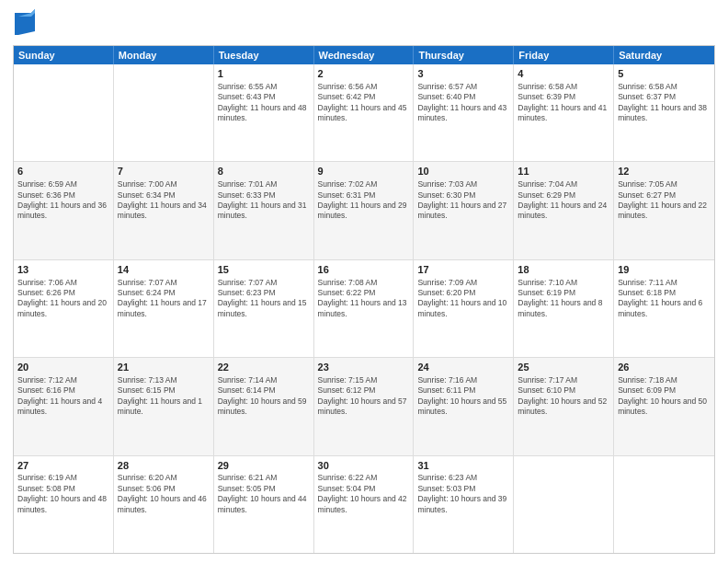  Describe the element at coordinates (264, 171) in the screenshot. I see `day-number: 8` at that location.